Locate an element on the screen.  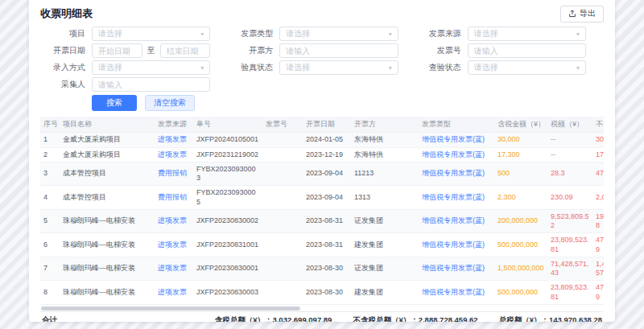
cell-amount-with-tax: 200,000,000 is located at coordinates (521, 221).